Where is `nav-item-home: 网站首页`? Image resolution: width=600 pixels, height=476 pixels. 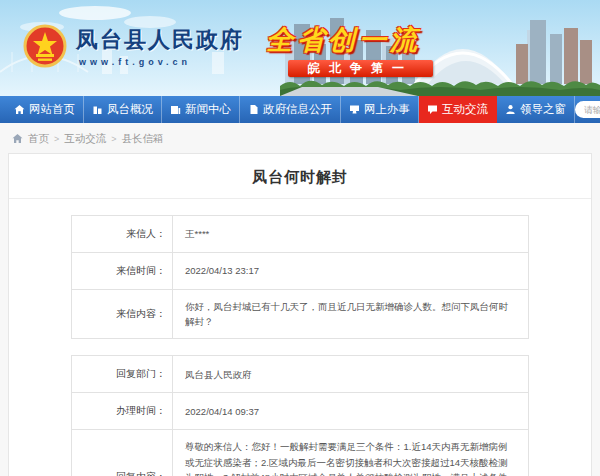
nav-item-home: 网站首页 is located at coordinates (45, 110).